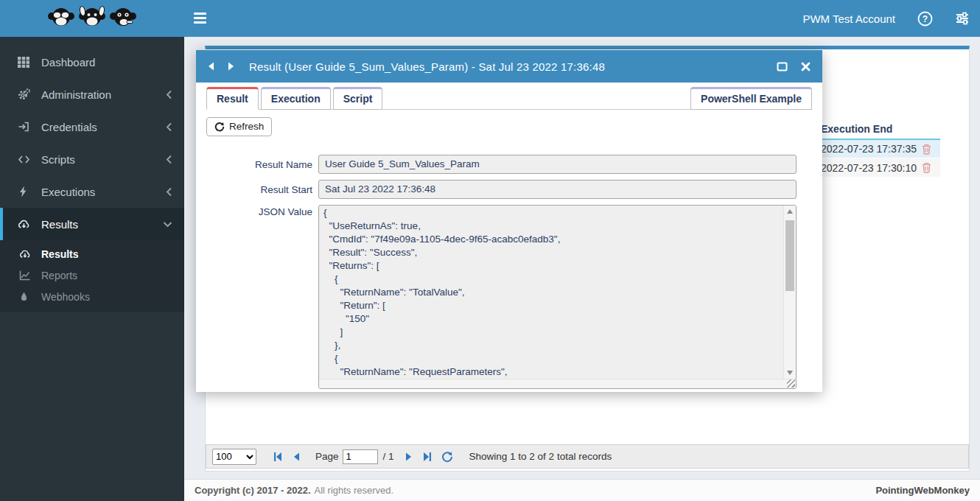 This screenshot has height=501, width=980. I want to click on maximize-icon, so click(783, 66).